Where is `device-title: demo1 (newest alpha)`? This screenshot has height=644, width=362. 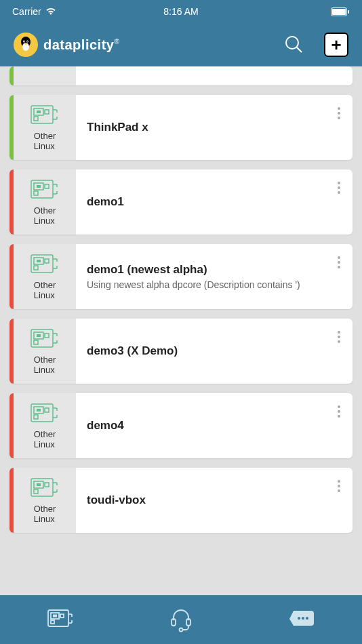 device-title: demo1 (newest alpha) is located at coordinates (214, 270).